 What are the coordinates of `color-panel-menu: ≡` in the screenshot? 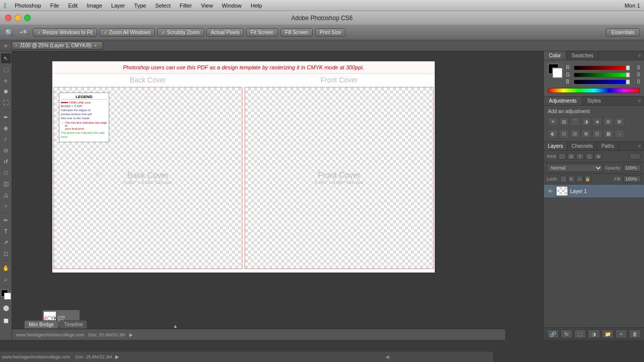 It's located at (639, 55).